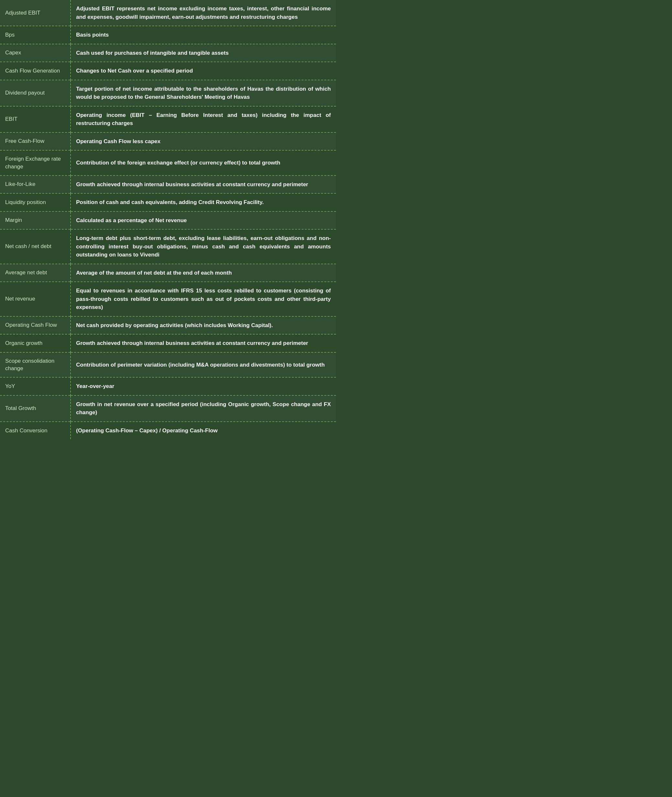 This screenshot has width=672, height=797. I want to click on term-cell: Cash Flow Generation, so click(35, 71).